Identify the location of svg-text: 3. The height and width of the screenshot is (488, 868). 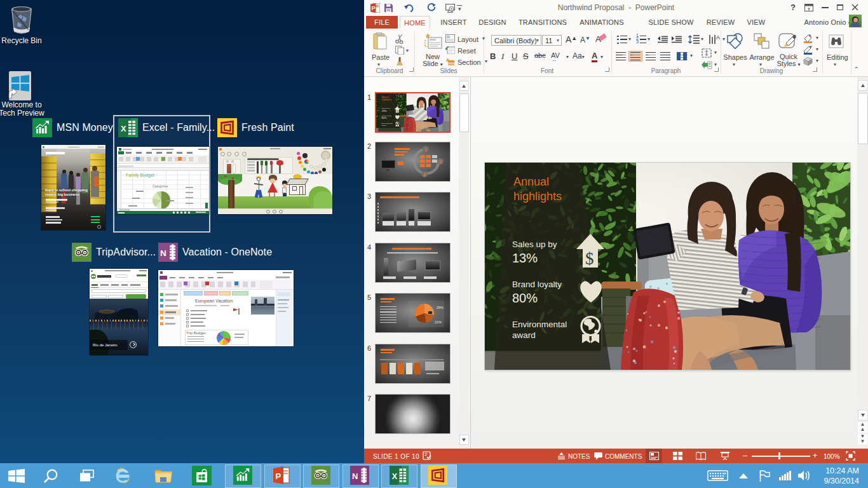
(424, 174).